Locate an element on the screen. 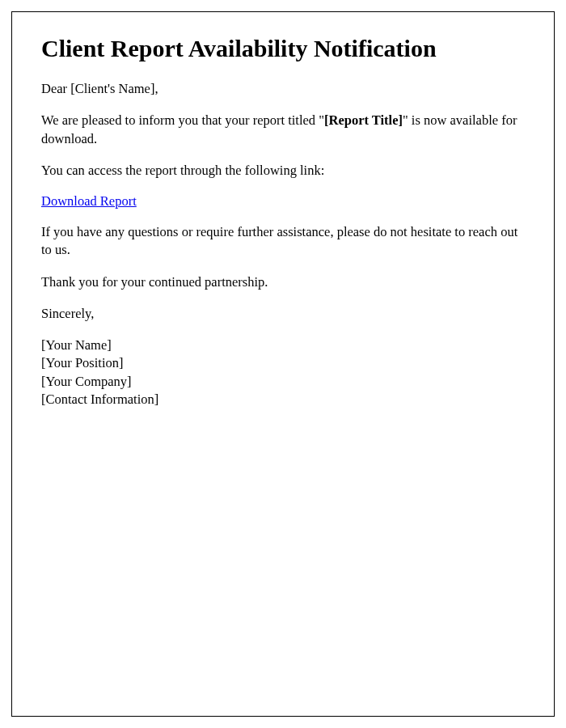  signature-company: [Your Company] is located at coordinates (283, 382).